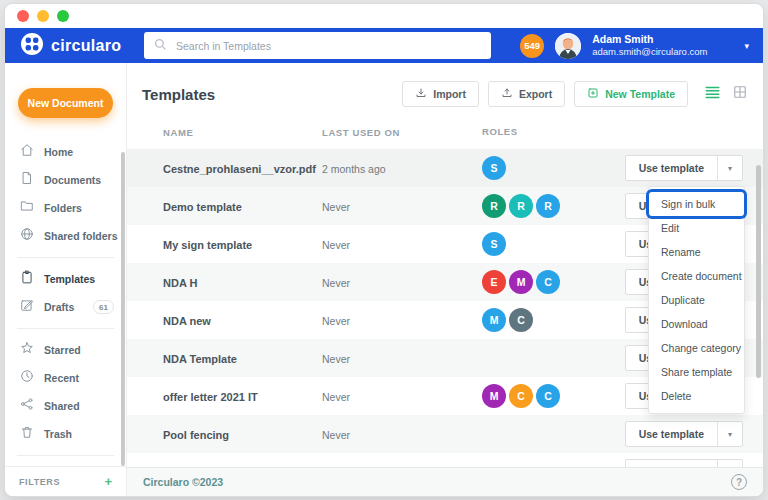 Image resolution: width=768 pixels, height=500 pixels. I want to click on footer: Circularo ©2023 ?, so click(445, 482).